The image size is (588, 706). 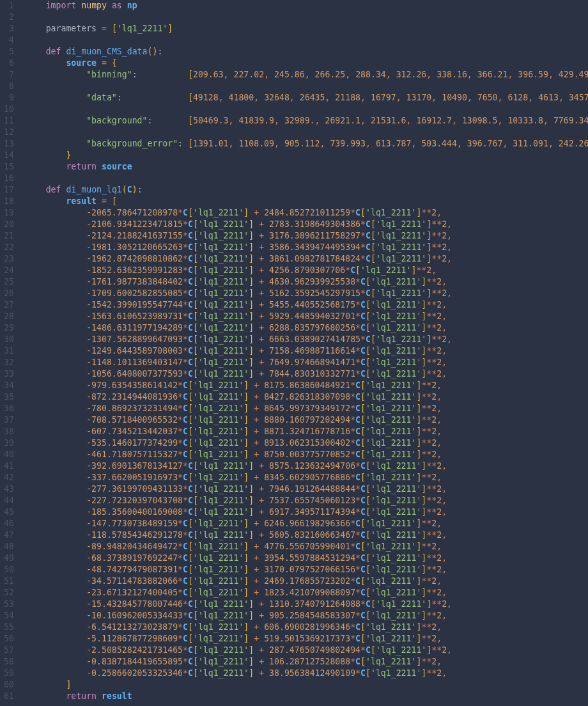 What do you see at coordinates (307, 616) in the screenshot?
I see `code-line: -10.160962005334433*C['lq1_2211'] + 905.…` at bounding box center [307, 616].